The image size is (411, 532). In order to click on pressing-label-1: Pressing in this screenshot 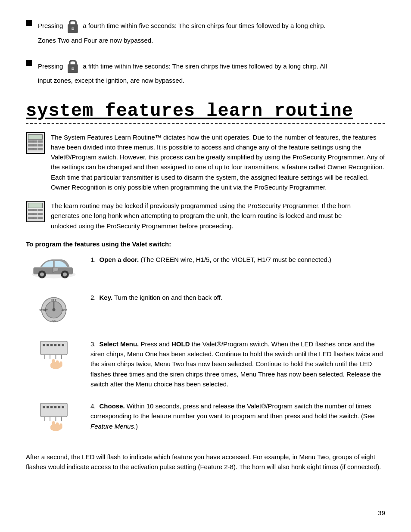, I will do `click(50, 26)`.